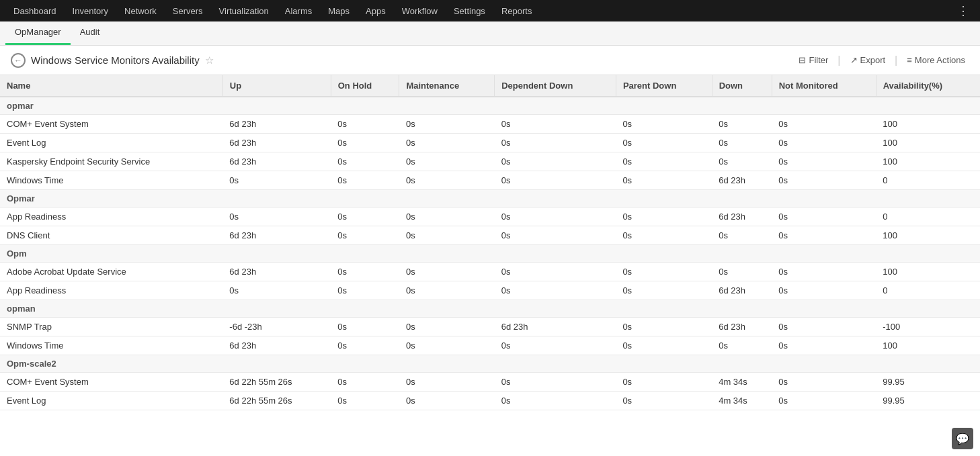 This screenshot has height=456, width=980. I want to click on cell-availability: 99.95, so click(928, 382).